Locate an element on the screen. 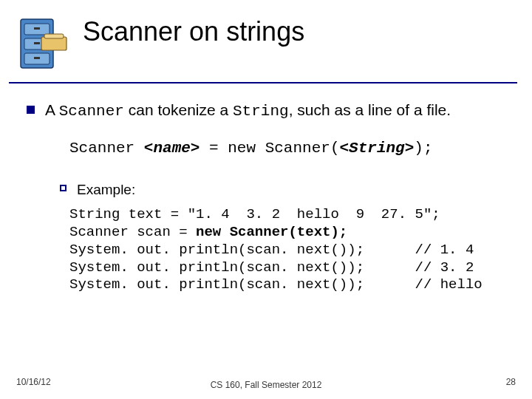 The width and height of the screenshot is (532, 399). bullet-1-text: A Scanner can tokenize a String, such as… is located at coordinates (248, 111).